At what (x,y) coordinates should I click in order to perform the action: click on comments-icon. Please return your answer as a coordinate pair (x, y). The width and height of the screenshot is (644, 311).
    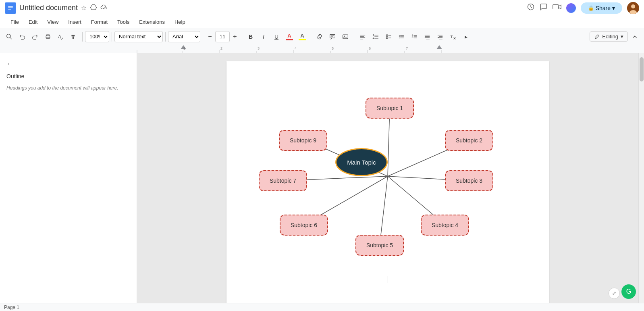
    Looking at the image, I should click on (544, 8).